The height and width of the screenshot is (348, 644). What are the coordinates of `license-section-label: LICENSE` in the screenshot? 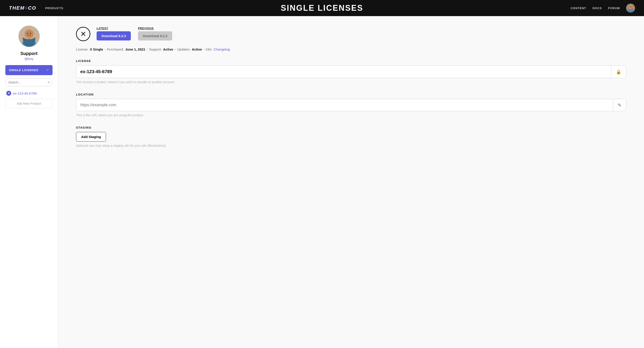 It's located at (351, 61).